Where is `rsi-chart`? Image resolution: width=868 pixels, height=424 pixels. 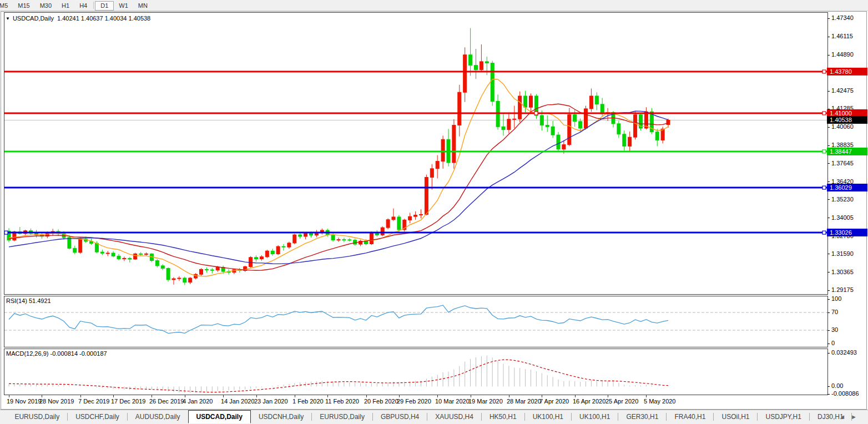 rsi-chart is located at coordinates (416, 322).